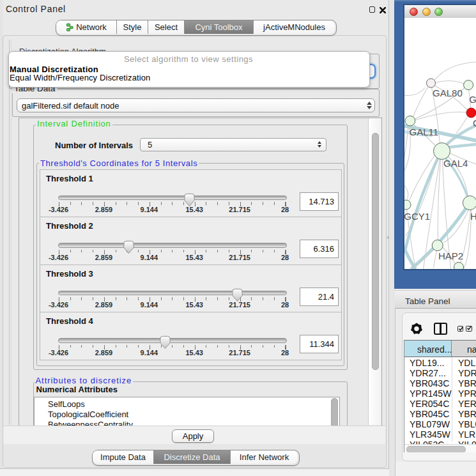  Describe the element at coordinates (417, 216) in the screenshot. I see `svg-text: GCY1` at that location.